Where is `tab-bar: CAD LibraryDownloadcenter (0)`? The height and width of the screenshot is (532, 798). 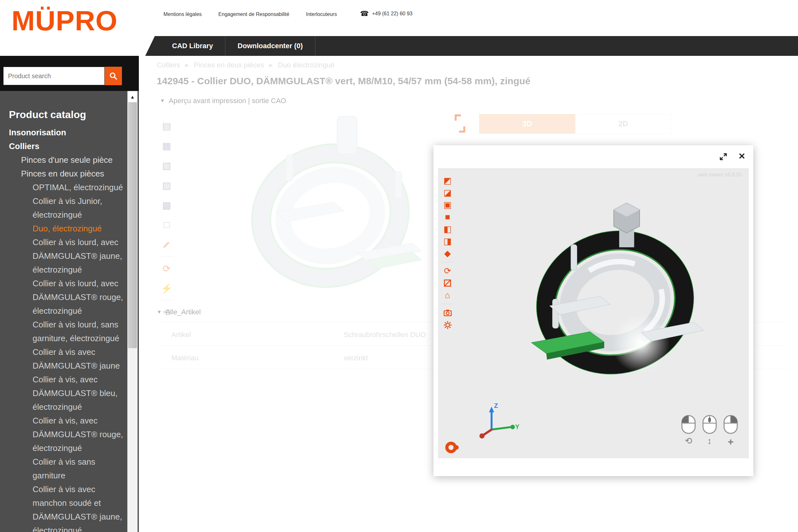 tab-bar: CAD LibraryDownloadcenter (0) is located at coordinates (472, 46).